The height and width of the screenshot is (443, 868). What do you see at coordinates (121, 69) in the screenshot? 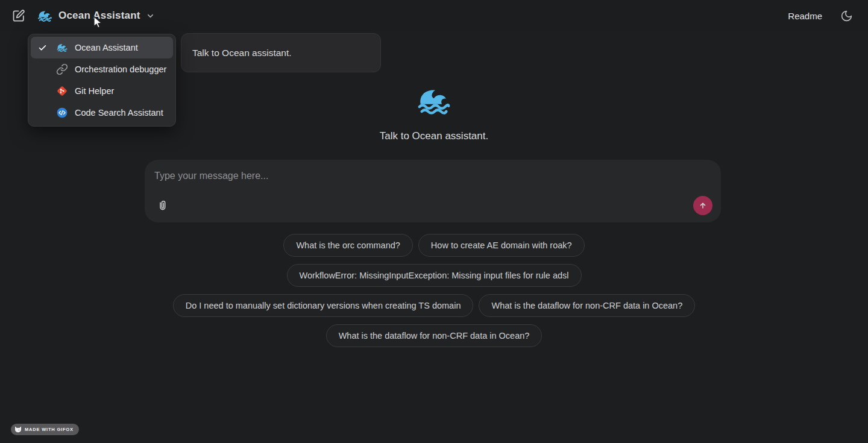
I see `dropdown-item-label: Orchestration debugger` at bounding box center [121, 69].